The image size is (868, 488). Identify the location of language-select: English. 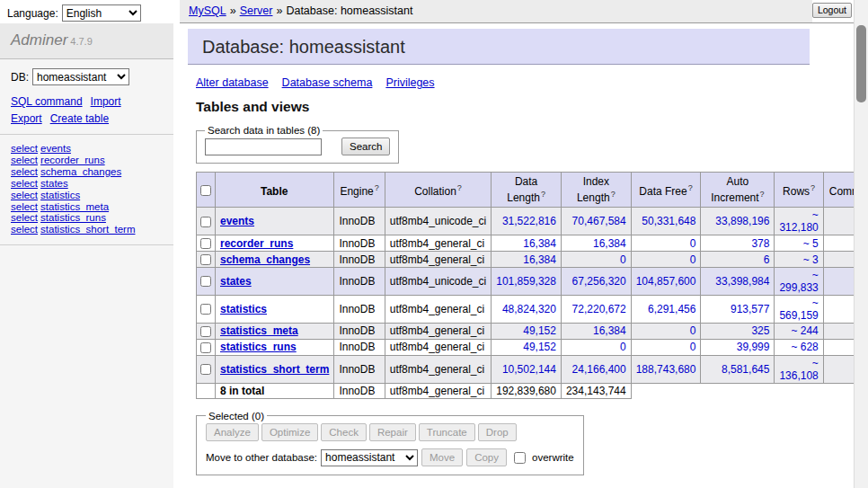
(102, 13).